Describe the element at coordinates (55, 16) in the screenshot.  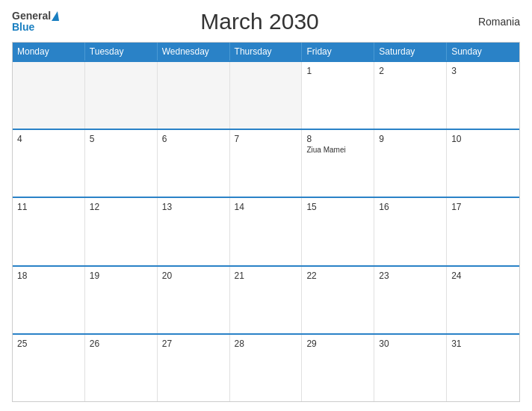
I see `logo-triangle-icon` at that location.